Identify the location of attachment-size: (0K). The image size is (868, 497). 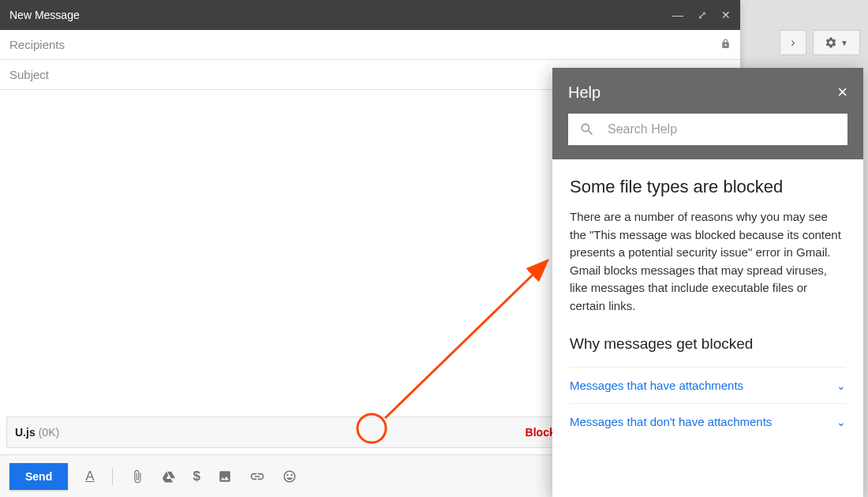
(49, 432).